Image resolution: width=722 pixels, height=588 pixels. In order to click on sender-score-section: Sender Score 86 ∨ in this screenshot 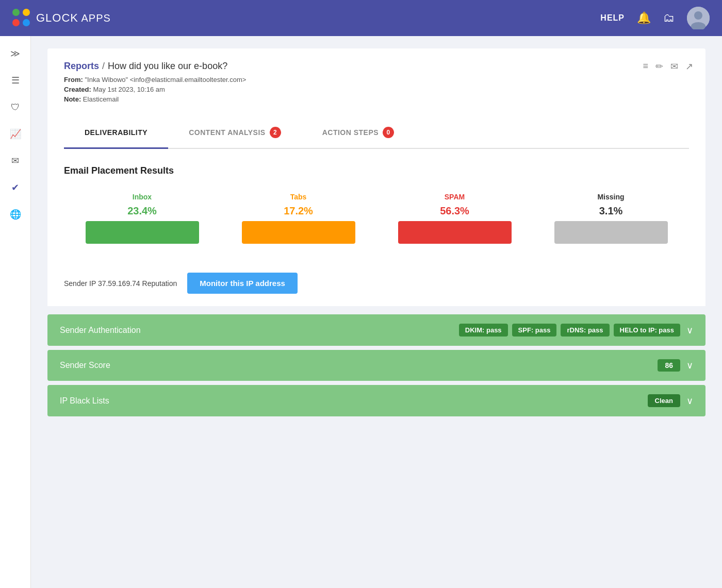, I will do `click(376, 365)`.